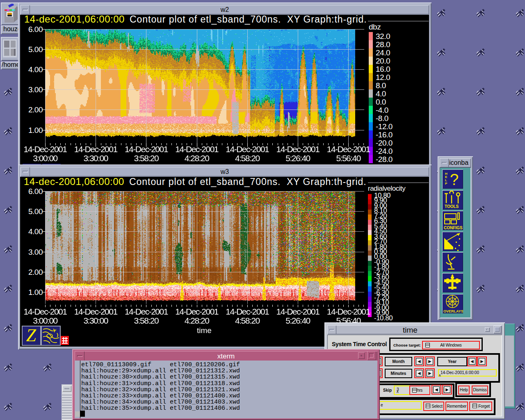 The width and height of the screenshot is (525, 420). Describe the element at coordinates (453, 311) in the screenshot. I see `svg-text: OVERLAYS` at that location.